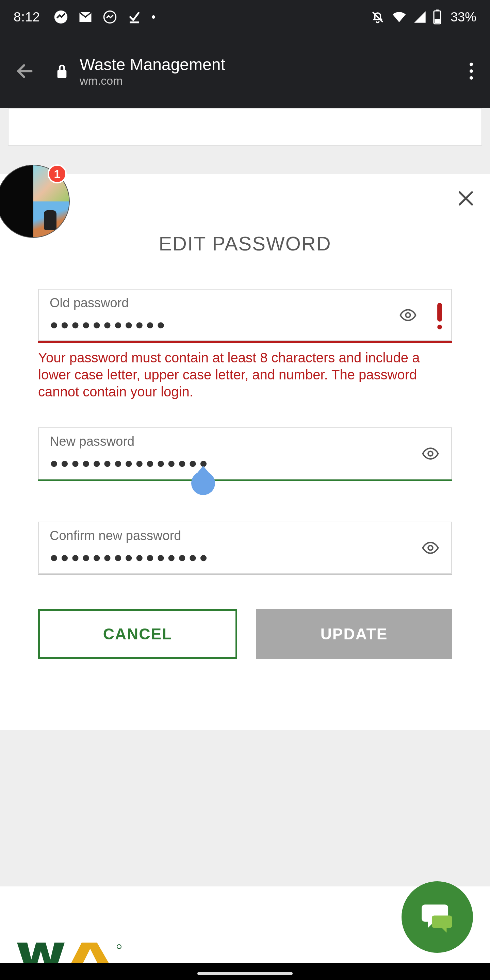 This screenshot has width=490, height=980. What do you see at coordinates (399, 17) in the screenshot?
I see `wifi-icon` at bounding box center [399, 17].